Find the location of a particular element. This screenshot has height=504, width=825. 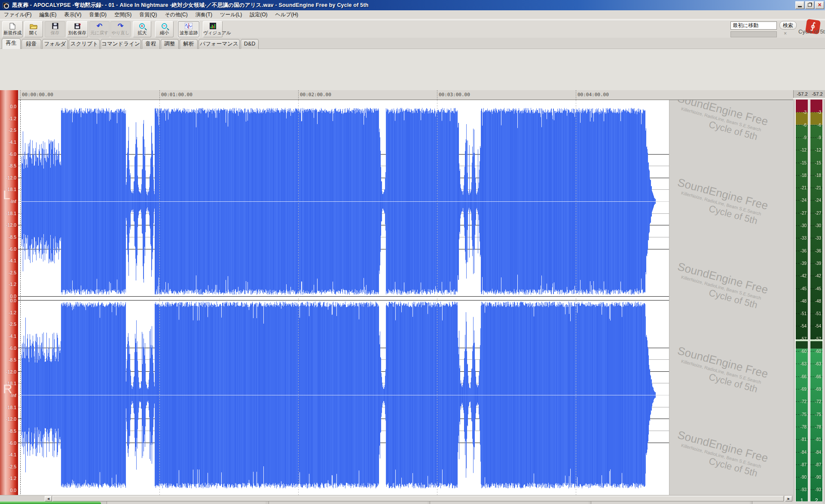

toolbar-button-label: 元に戻す is located at coordinates (100, 33).